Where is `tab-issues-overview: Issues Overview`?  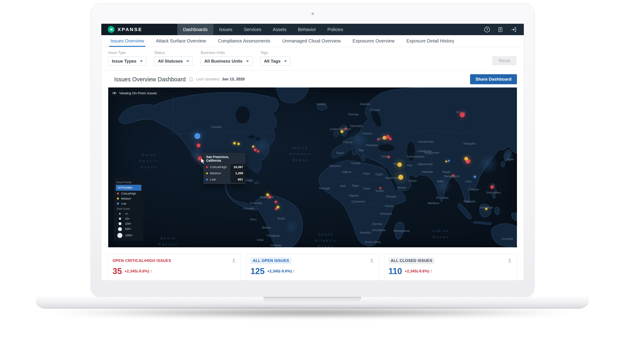
tab-issues-overview: Issues Overview is located at coordinates (127, 41).